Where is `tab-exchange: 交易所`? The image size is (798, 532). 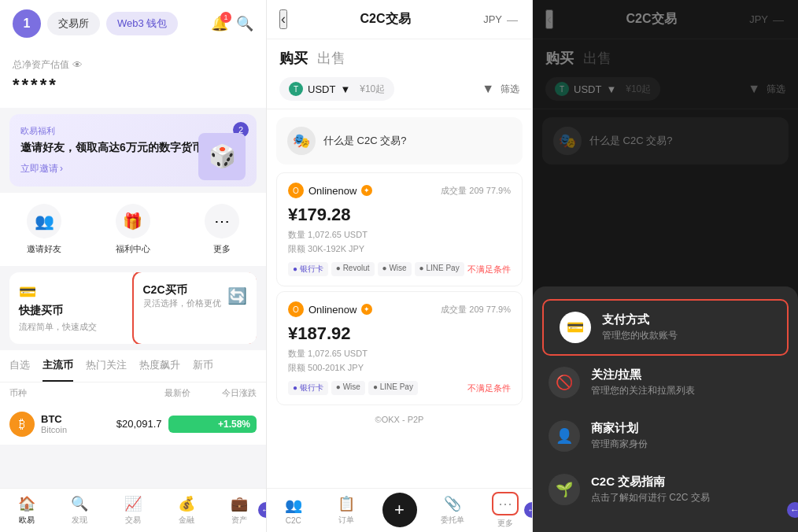 tab-exchange: 交易所 is located at coordinates (74, 24).